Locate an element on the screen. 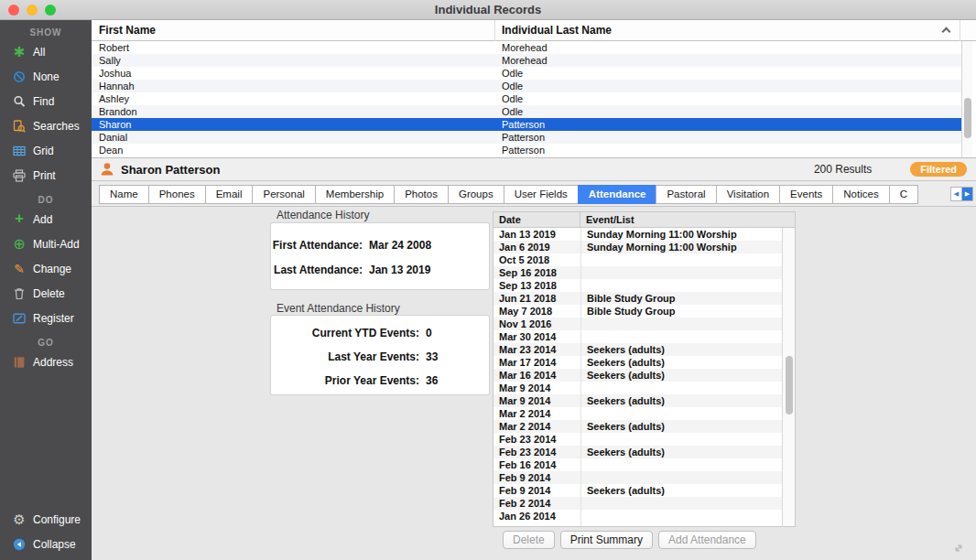 This screenshot has height=560, width=976. date-cell: Mar 17 2014 is located at coordinates (537, 362).